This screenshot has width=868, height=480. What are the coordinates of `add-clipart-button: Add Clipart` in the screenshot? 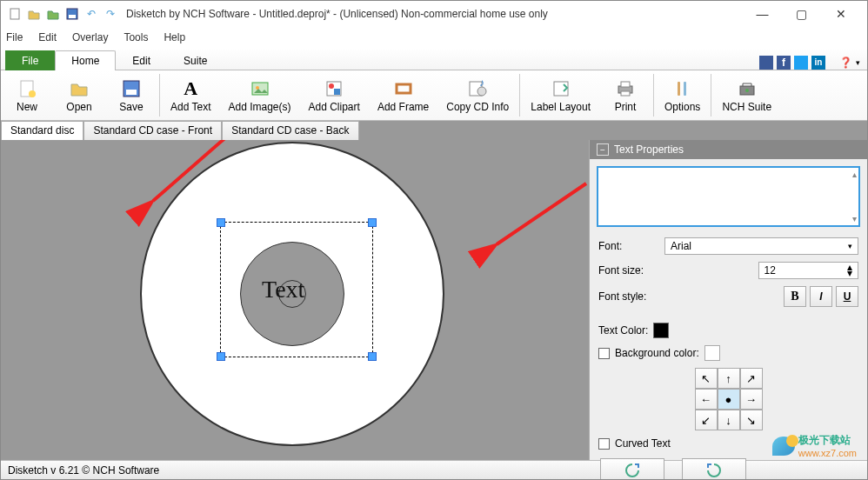 It's located at (334, 96).